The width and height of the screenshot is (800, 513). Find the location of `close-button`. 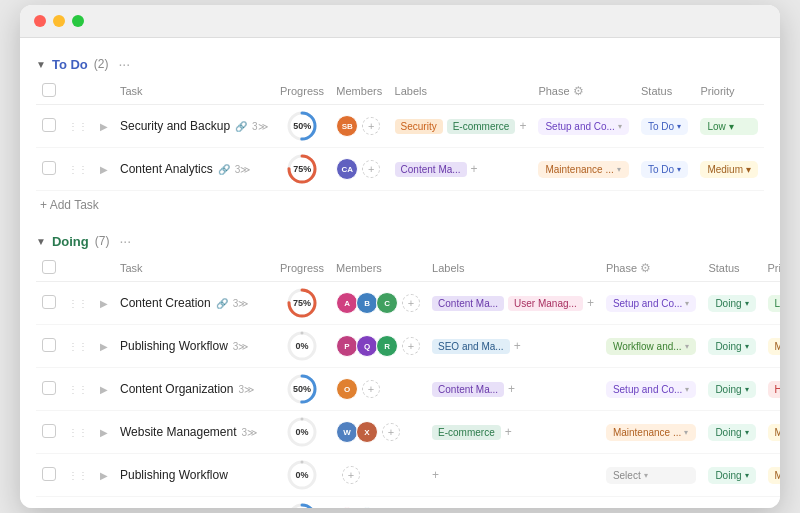

close-button is located at coordinates (40, 21).